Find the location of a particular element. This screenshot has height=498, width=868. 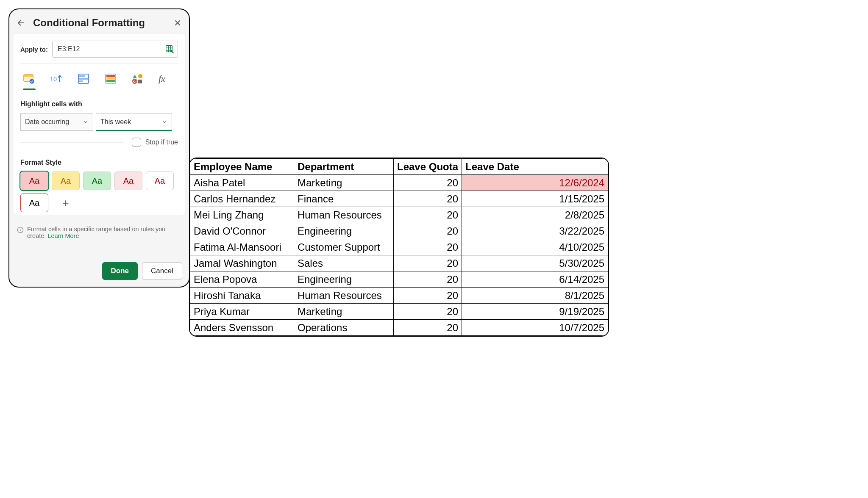

cell-date: 3/22/2025 is located at coordinates (535, 231).